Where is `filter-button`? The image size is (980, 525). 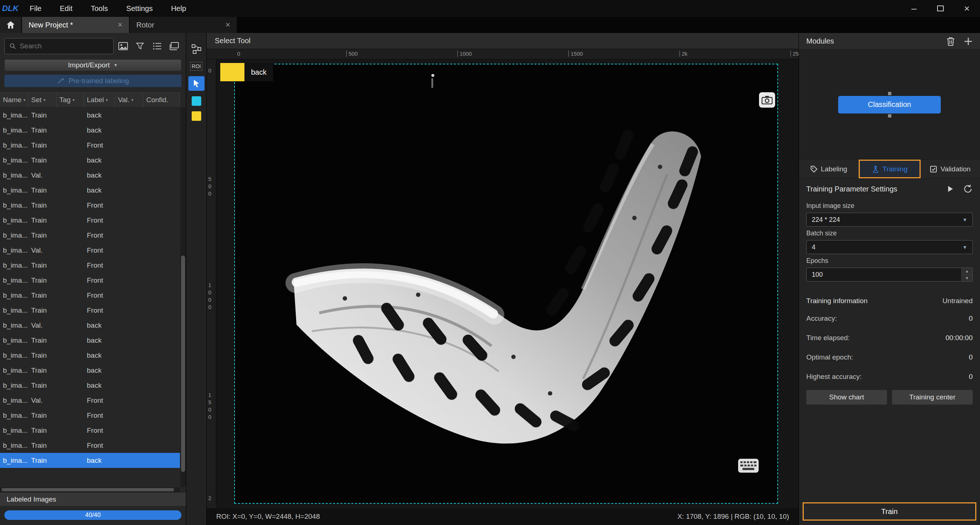 filter-button is located at coordinates (140, 46).